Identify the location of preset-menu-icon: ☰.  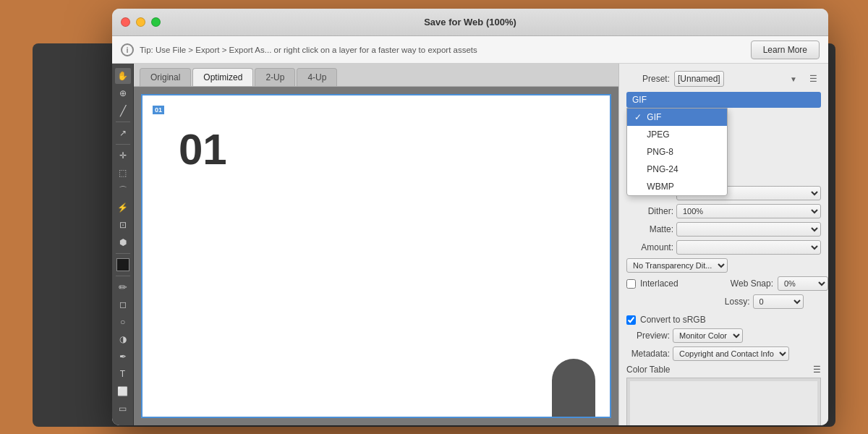
(813, 79).